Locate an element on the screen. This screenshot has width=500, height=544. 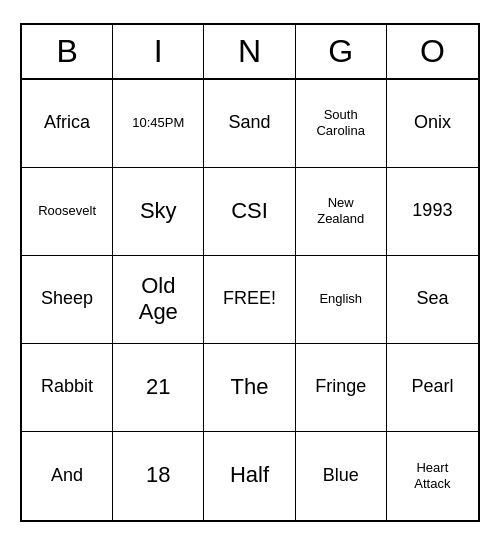
header-letter-N: N is located at coordinates (250, 52).